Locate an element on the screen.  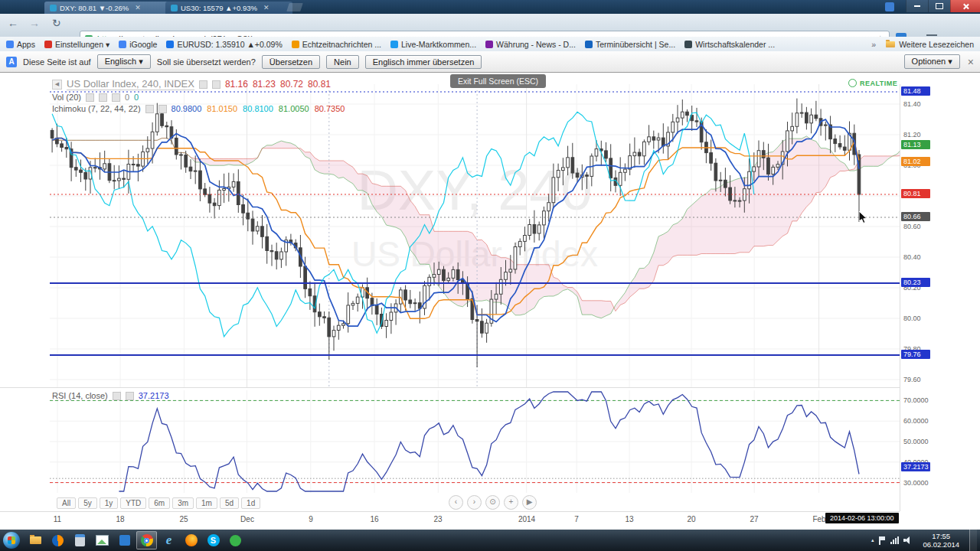
pan-right-button: › is located at coordinates (475, 502).